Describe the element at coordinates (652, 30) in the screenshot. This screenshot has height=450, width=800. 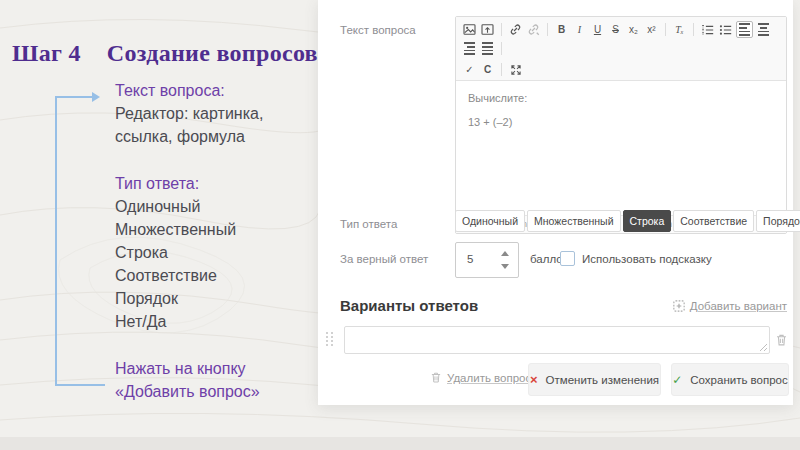
I see `superscript-icon: x²` at that location.